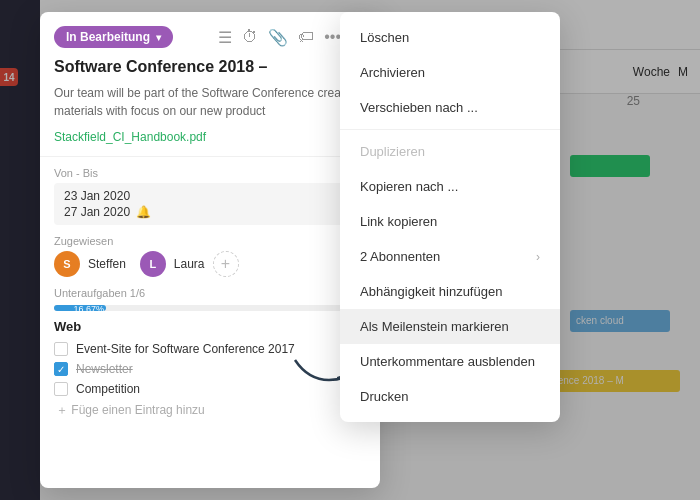 The width and height of the screenshot is (700, 500). What do you see at coordinates (210, 293) in the screenshot?
I see `subtasks-header: Unteraufgaben 1/6` at bounding box center [210, 293].